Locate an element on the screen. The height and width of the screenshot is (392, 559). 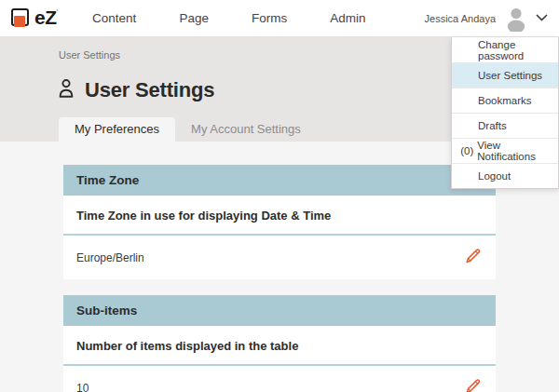
logo-text: eZ is located at coordinates (46, 18).